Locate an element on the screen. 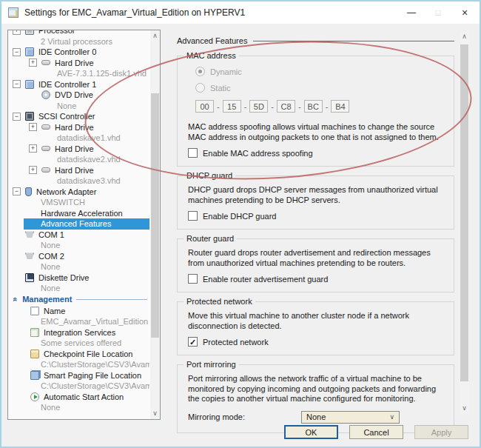  tree-item-automatic-start-action: Automatic Start Action is located at coordinates (78, 397).